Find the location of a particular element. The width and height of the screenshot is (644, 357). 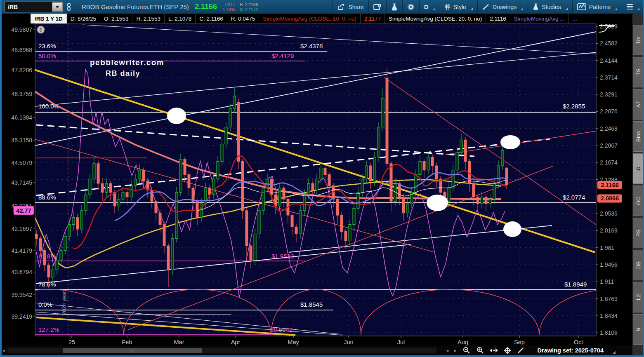

drawing-set-label: Drawing set: 2025-0704 is located at coordinates (571, 350).